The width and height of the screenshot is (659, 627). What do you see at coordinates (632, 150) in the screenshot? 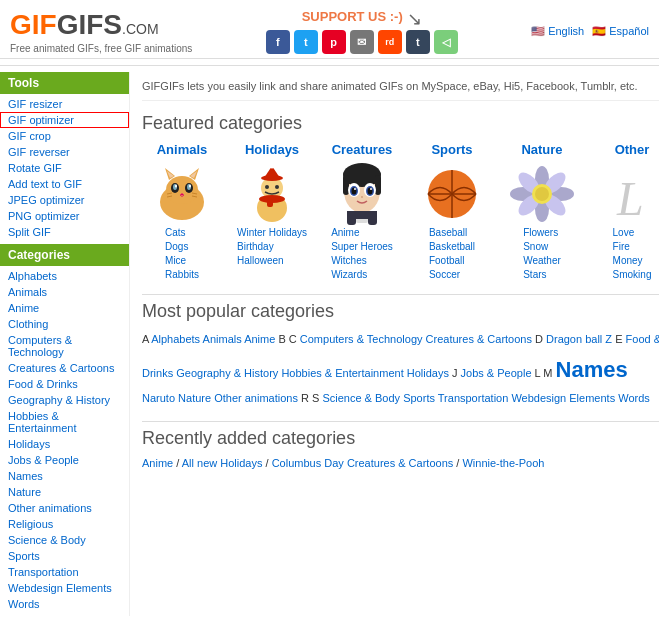
I see `featured-other-link: Other` at bounding box center [632, 150].